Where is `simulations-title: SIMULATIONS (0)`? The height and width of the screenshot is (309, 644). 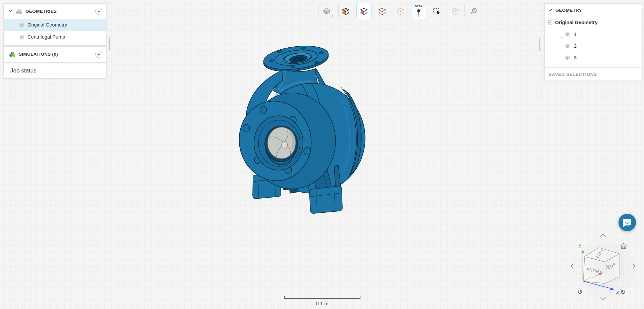
simulations-title: SIMULATIONS (0) is located at coordinates (38, 54).